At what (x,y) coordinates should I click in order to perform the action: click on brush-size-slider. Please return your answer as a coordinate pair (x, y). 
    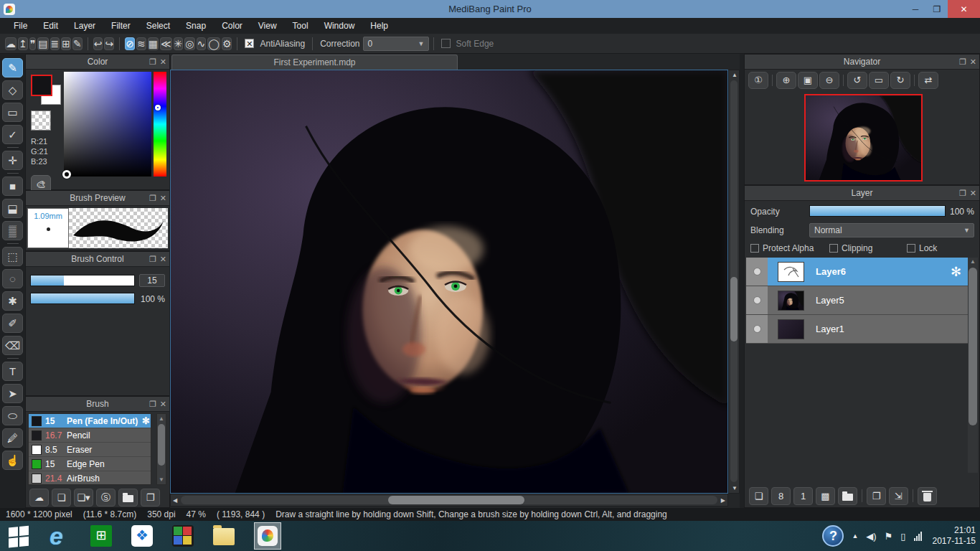
    Looking at the image, I should click on (83, 281).